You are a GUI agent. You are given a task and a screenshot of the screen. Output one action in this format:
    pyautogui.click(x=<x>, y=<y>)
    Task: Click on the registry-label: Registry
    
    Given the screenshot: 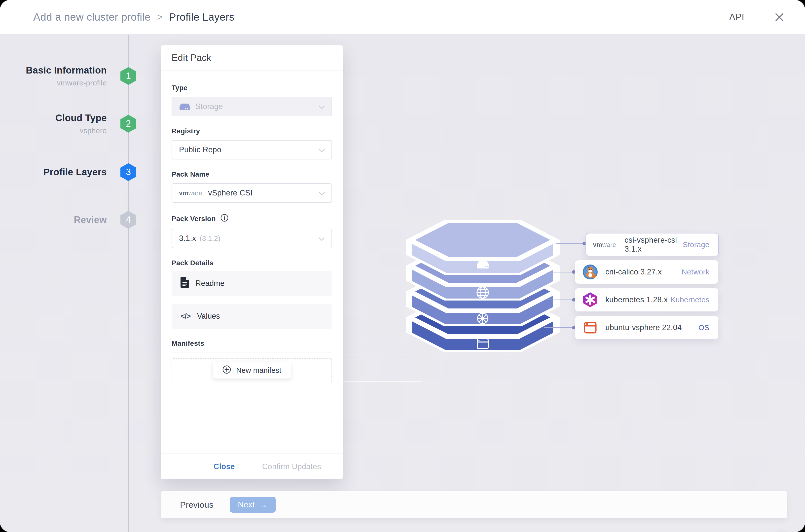 What is the action you would take?
    pyautogui.click(x=252, y=131)
    